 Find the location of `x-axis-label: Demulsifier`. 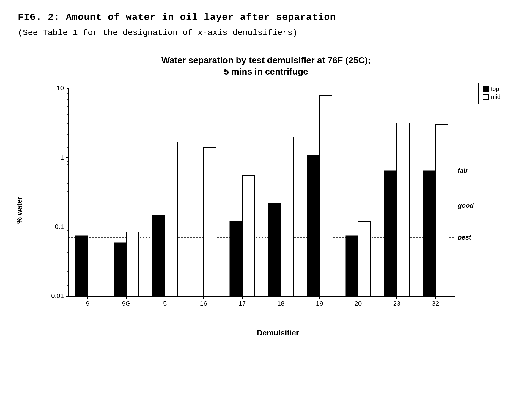

x-axis-label: Demulsifier is located at coordinates (278, 333).